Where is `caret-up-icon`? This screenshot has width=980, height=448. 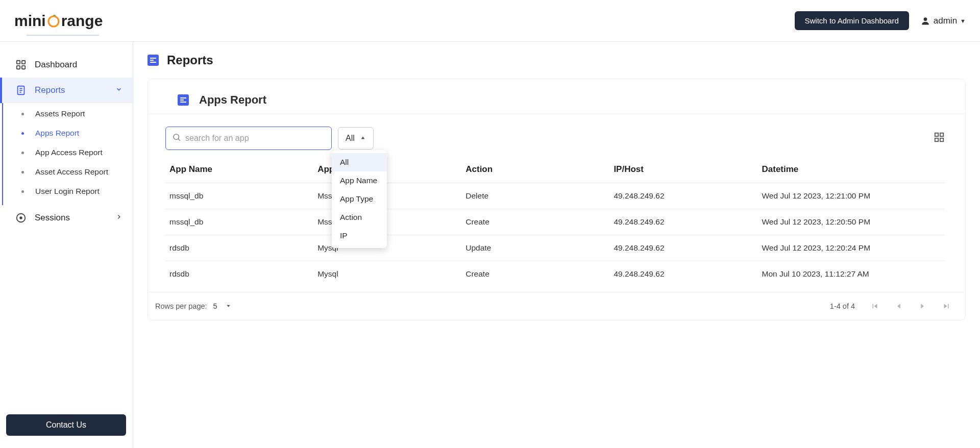
caret-up-icon is located at coordinates (363, 138).